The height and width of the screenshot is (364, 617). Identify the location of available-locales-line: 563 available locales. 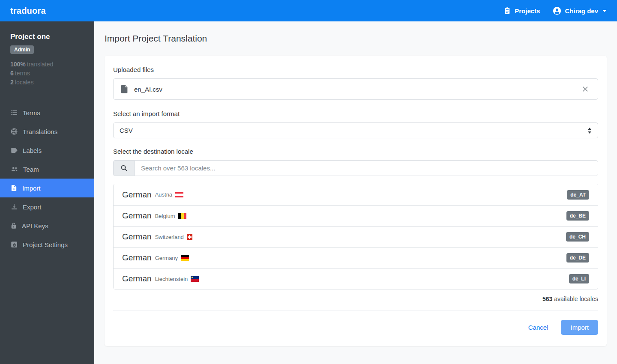
(356, 299).